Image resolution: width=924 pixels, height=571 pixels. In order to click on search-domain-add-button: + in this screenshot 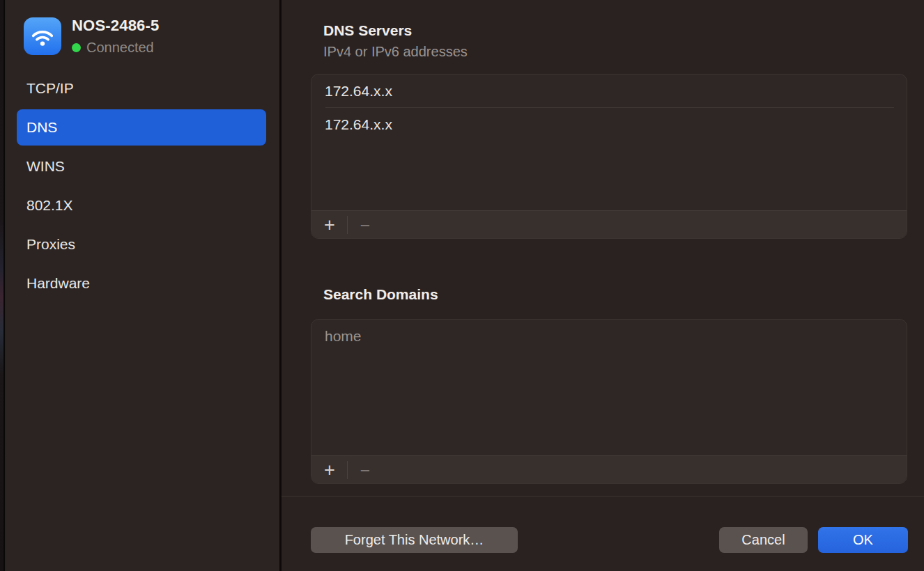, I will do `click(330, 470)`.